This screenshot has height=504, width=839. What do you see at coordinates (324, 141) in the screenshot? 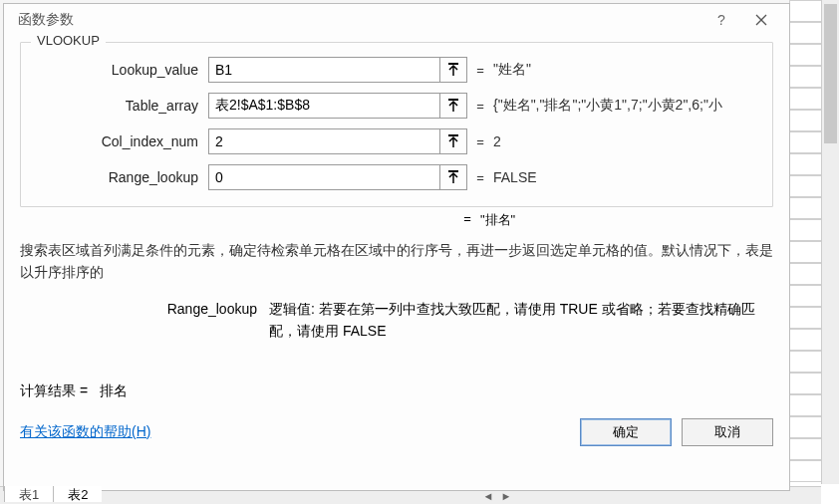
I see `col-index-num-input` at bounding box center [324, 141].